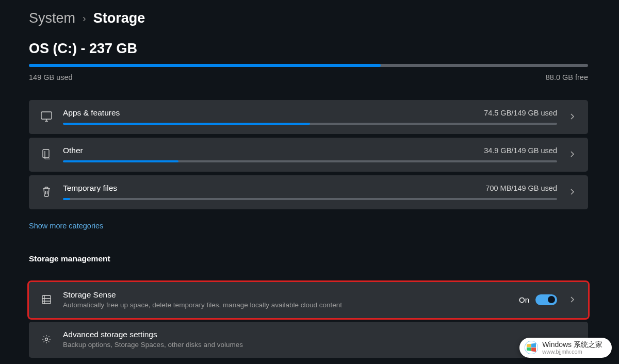  Describe the element at coordinates (521, 188) in the screenshot. I see `category-usage: 700 MB/149 GB used` at that location.